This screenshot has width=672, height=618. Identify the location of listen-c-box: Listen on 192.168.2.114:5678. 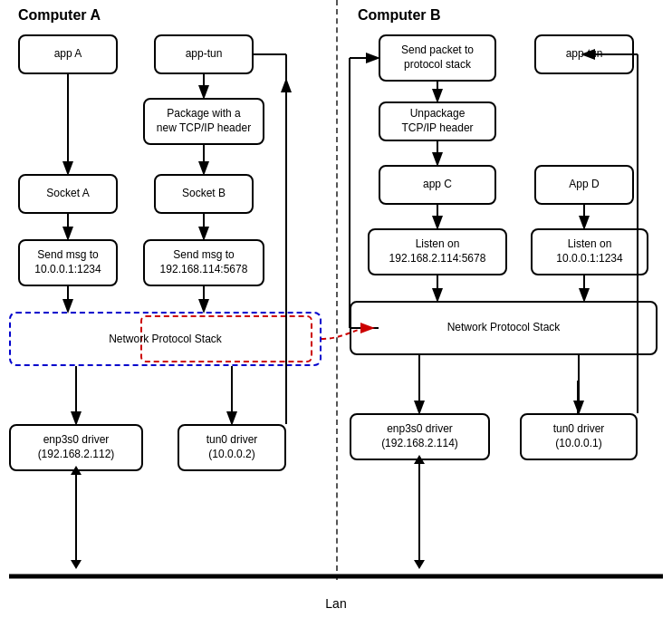
(437, 252).